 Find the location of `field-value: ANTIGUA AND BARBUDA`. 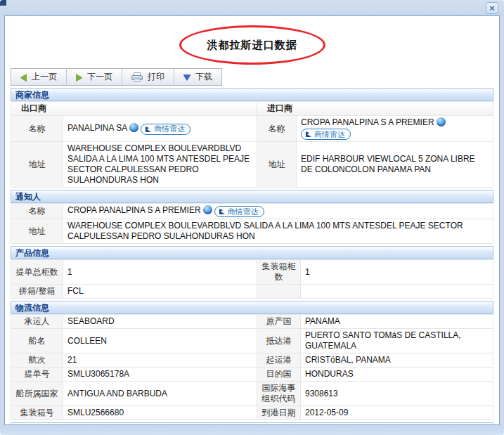

field-value: ANTIGUA AND BARBUDA is located at coordinates (160, 394).